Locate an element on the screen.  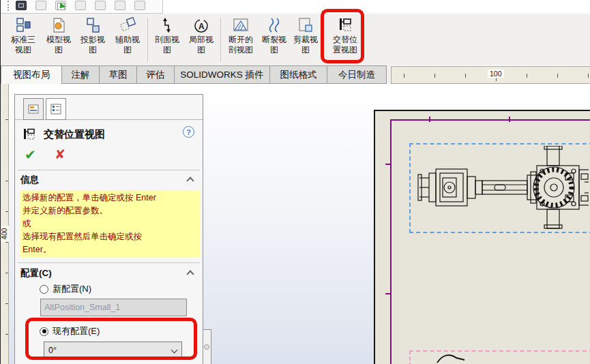
tab-view-layout: 视图布局 is located at coordinates (31, 75).